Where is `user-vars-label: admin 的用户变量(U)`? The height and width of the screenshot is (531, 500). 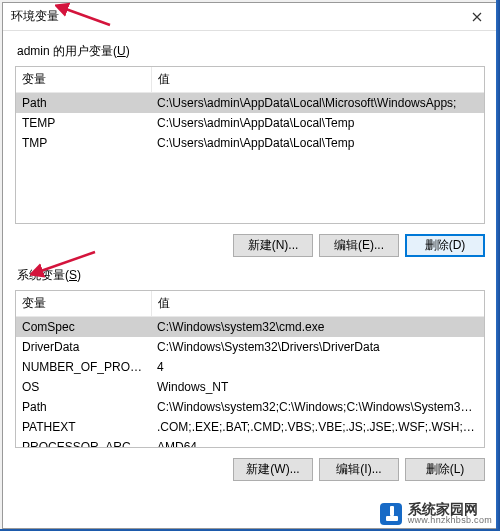 user-vars-label: admin 的用户变量(U) is located at coordinates (251, 52).